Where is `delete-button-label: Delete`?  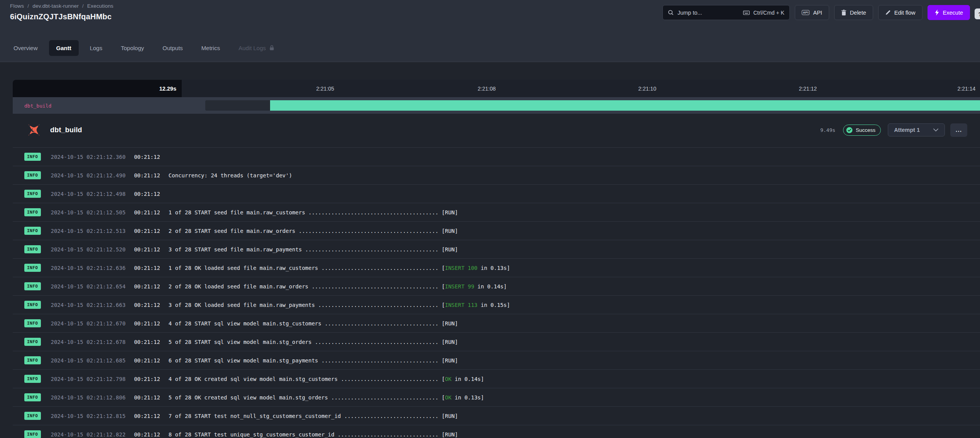
delete-button-label: Delete is located at coordinates (858, 13).